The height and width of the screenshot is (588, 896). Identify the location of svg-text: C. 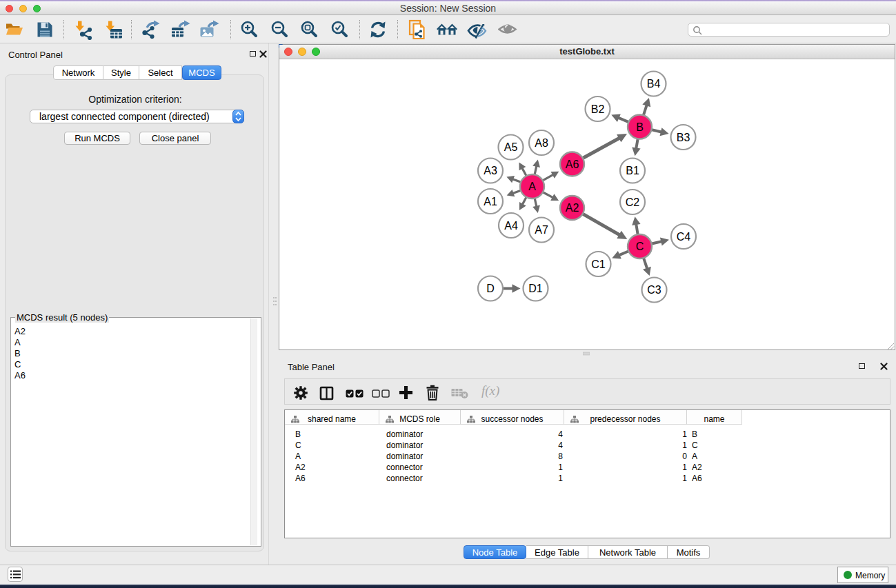
(640, 247).